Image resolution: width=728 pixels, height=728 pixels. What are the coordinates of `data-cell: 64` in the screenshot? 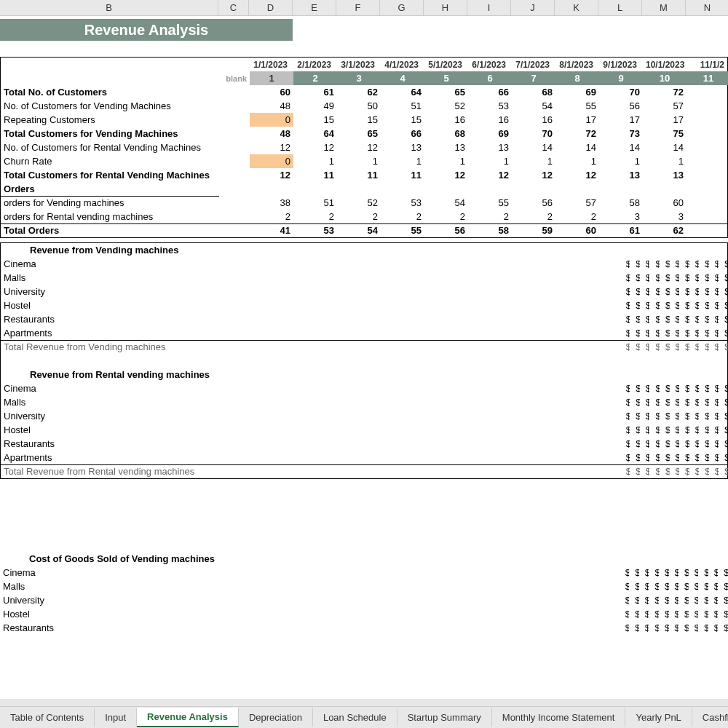 It's located at (403, 92).